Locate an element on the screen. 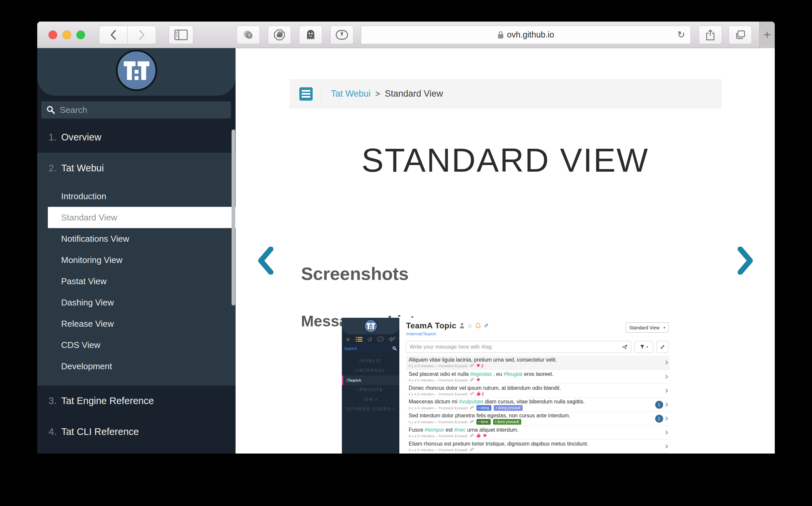 Image resolution: width=812 pixels, height=506 pixels. favorite-topic-icon: ☆ is located at coordinates (470, 326).